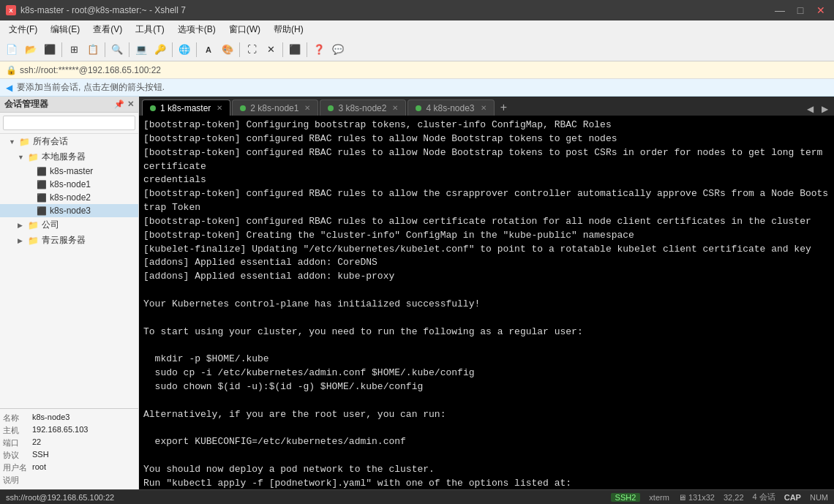 This screenshot has width=834, height=504. Describe the element at coordinates (34, 157) in the screenshot. I see `folder-local-icon: 📁` at that location.